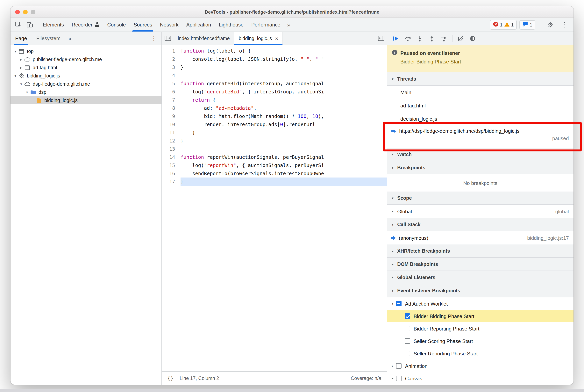 The height and width of the screenshot is (392, 584). I want to click on code-line: 13, so click(274, 149).